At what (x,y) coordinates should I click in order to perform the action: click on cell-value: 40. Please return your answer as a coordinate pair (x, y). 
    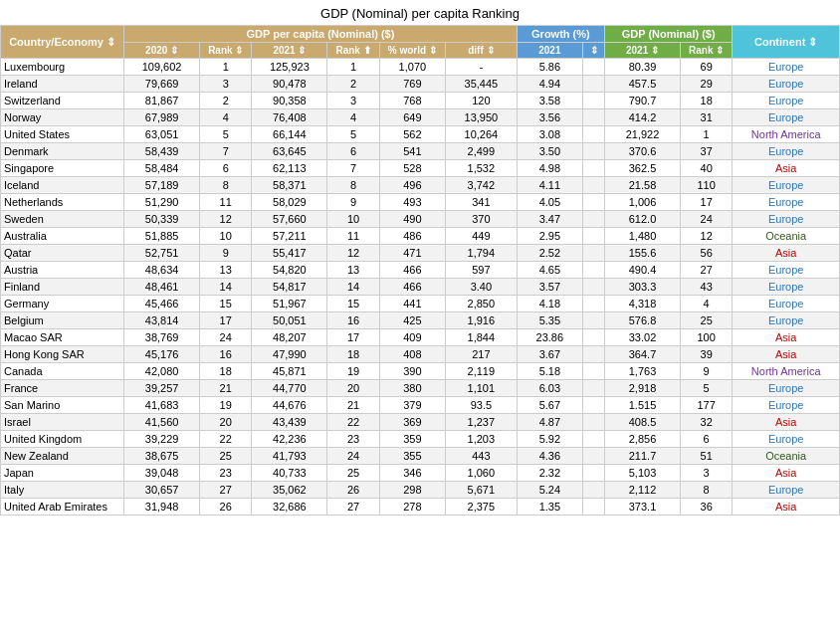
    Looking at the image, I should click on (706, 169).